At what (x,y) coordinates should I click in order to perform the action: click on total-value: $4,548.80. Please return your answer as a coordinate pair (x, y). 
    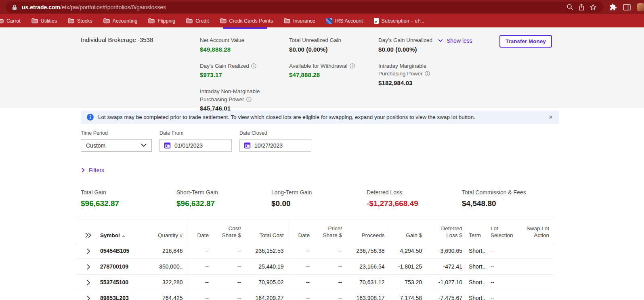
    Looking at the image, I should click on (508, 204).